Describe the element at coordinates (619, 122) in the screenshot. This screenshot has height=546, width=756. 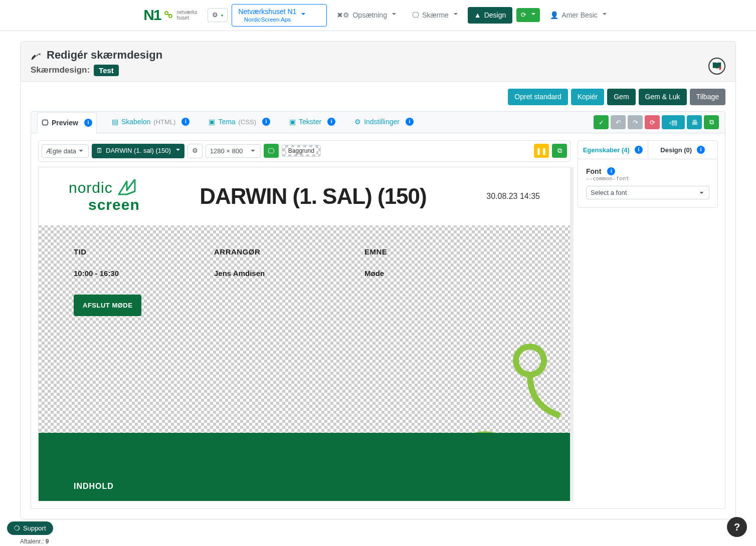
I see `undo-icon: ↶` at that location.